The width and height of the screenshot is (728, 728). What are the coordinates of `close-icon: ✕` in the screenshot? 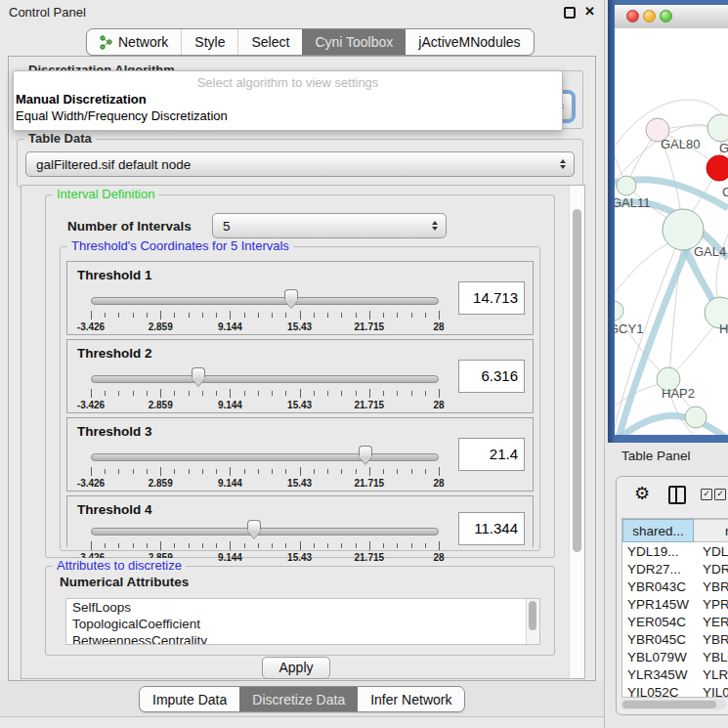 It's located at (590, 12).